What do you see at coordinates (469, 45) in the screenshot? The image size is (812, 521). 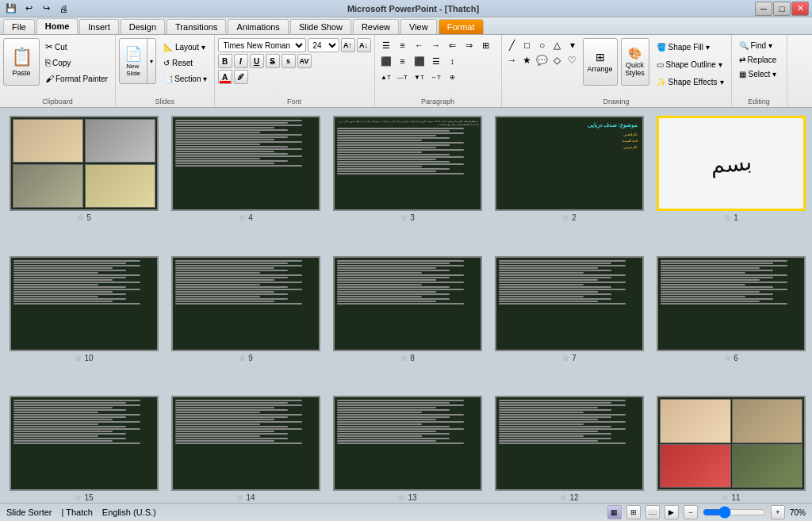 I see `ltr-button: ⇒` at bounding box center [469, 45].